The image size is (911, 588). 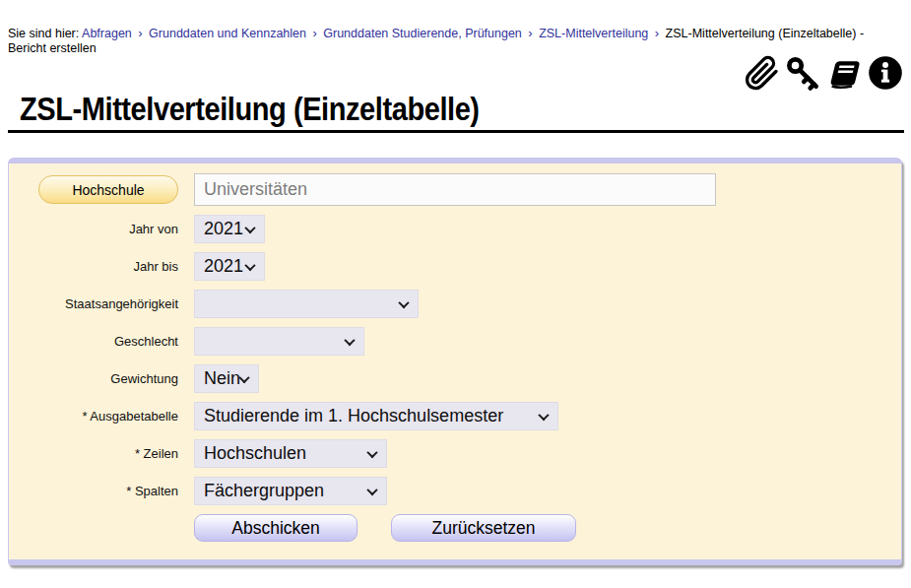 I want to click on form-row-zeilen: * Zeilen Hochschulen, so click(x=455, y=453).